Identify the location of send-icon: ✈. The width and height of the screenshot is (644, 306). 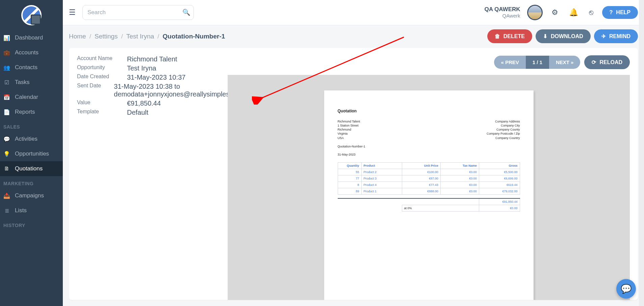
(604, 36).